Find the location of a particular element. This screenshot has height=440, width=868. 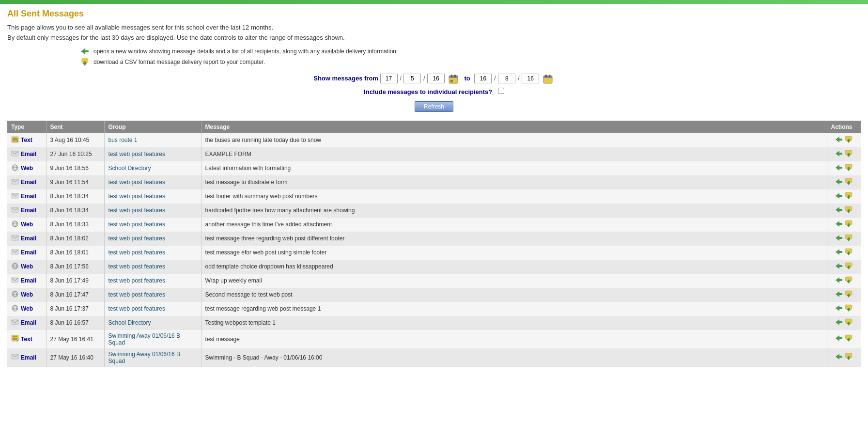

table-row: Email8 Jun 16 18:34test web post feature… is located at coordinates (434, 197).